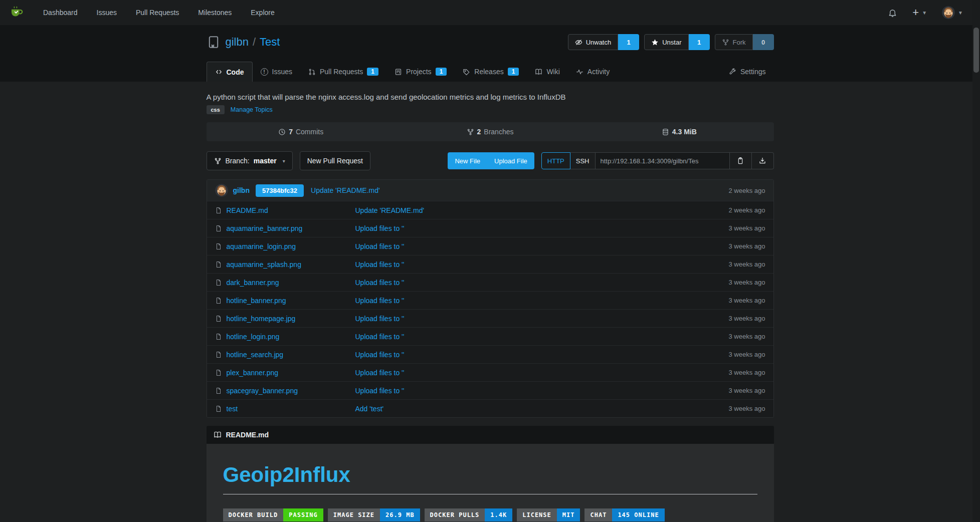 This screenshot has width=980, height=522. Describe the element at coordinates (467, 161) in the screenshot. I see `new-file-button: New File` at that location.